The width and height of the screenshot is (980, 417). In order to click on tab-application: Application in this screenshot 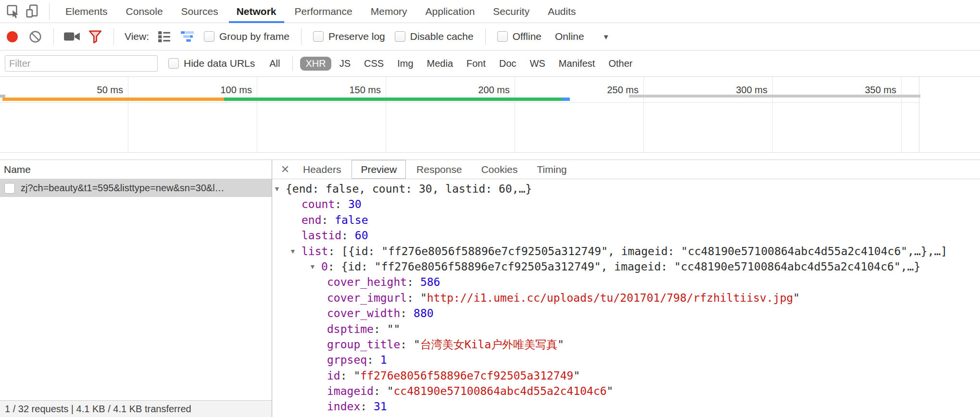, I will do `click(450, 12)`.